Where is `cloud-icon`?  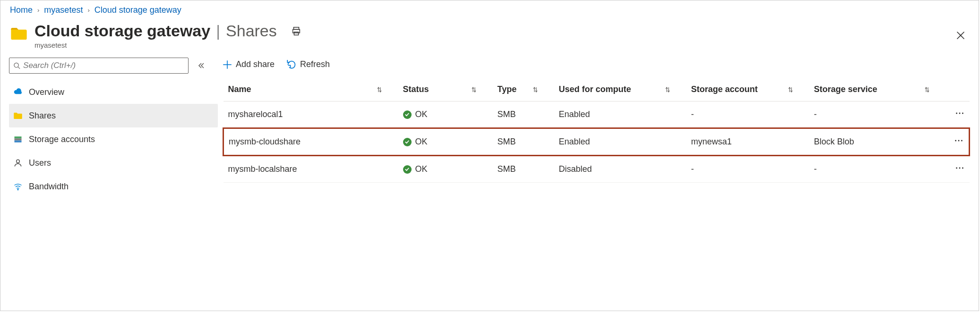
cloud-icon is located at coordinates (18, 92).